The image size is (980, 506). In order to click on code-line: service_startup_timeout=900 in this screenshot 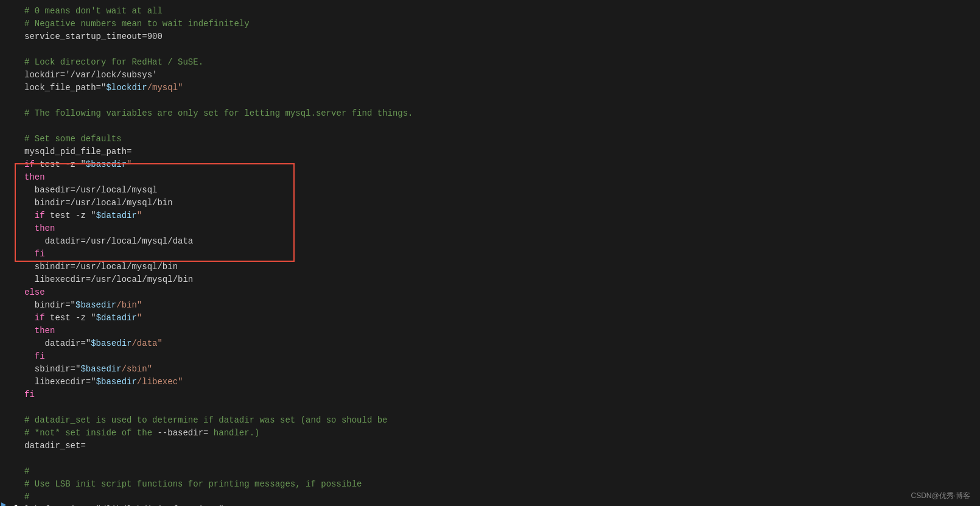, I will do `click(496, 37)`.